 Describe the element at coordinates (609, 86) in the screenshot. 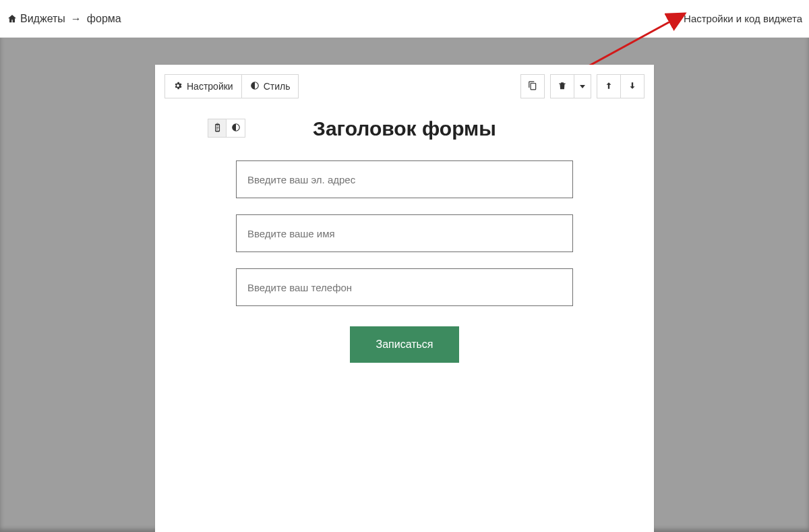

I see `move-up-button` at that location.